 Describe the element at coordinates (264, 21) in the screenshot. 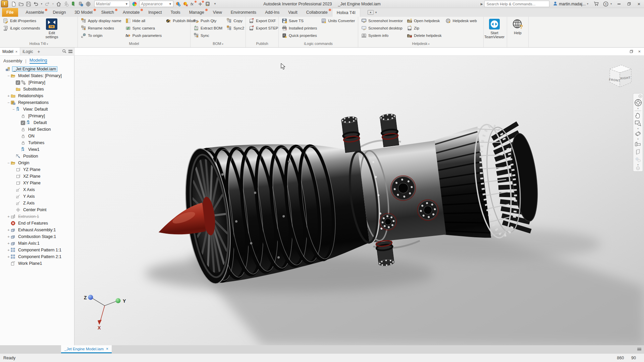

I see `btn-export-dxf: DXFExport DXF` at that location.